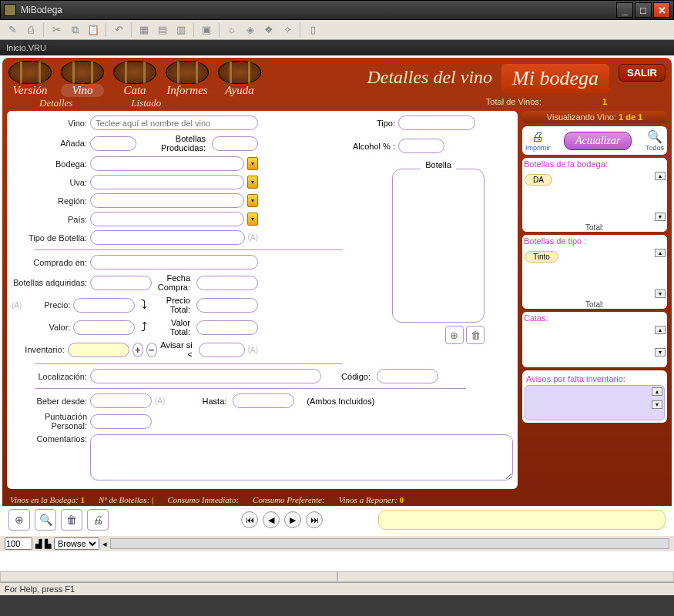 The height and width of the screenshot is (616, 674). What do you see at coordinates (625, 10) in the screenshot?
I see `minimize-button: _` at bounding box center [625, 10].